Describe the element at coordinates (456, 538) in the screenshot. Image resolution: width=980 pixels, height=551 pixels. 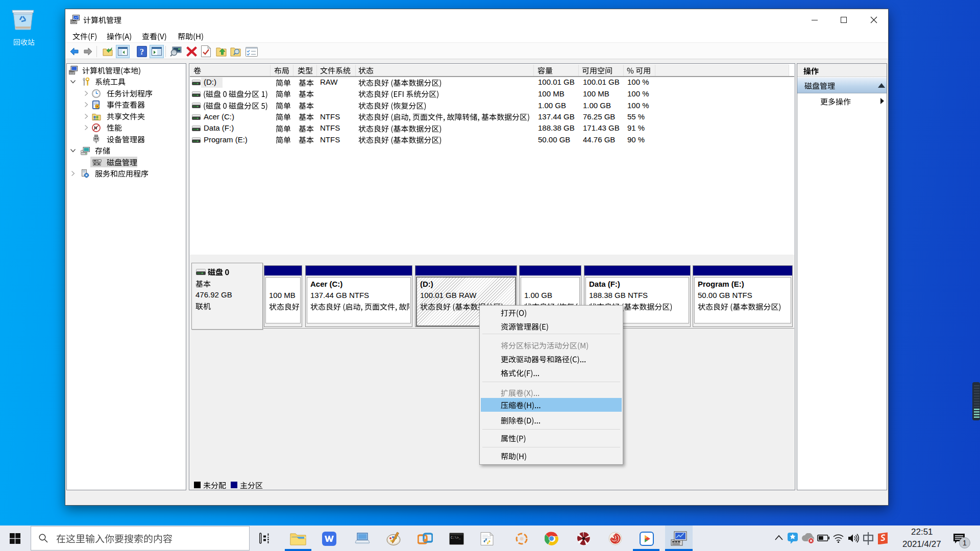
I see `svg-text: C:\>_` at that location.